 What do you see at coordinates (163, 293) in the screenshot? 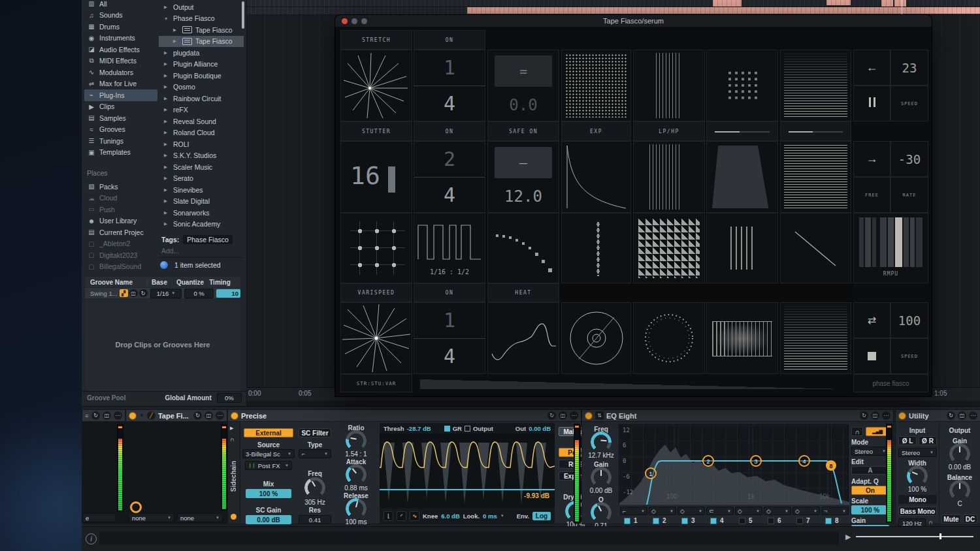
I see `groove-row: Swing 1... ▞ ◫ ↻ 1/16▼ 0 % 10` at bounding box center [163, 293].